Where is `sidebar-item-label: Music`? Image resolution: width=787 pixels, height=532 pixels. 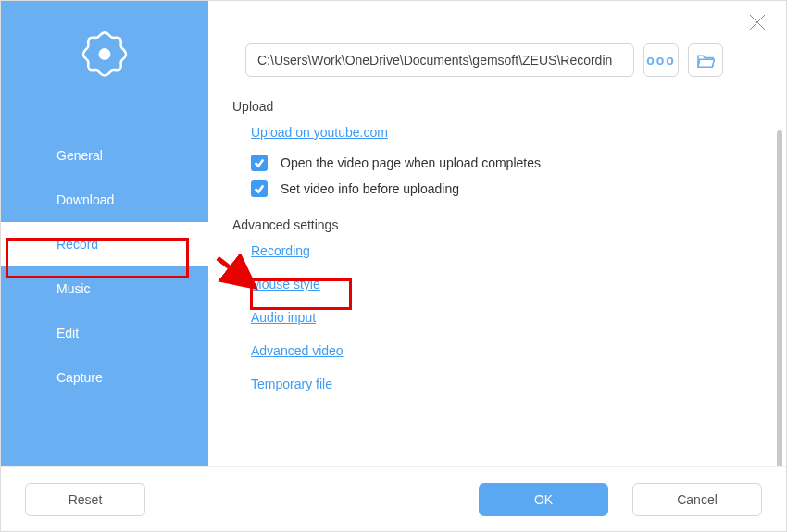 sidebar-item-label: Music is located at coordinates (74, 289).